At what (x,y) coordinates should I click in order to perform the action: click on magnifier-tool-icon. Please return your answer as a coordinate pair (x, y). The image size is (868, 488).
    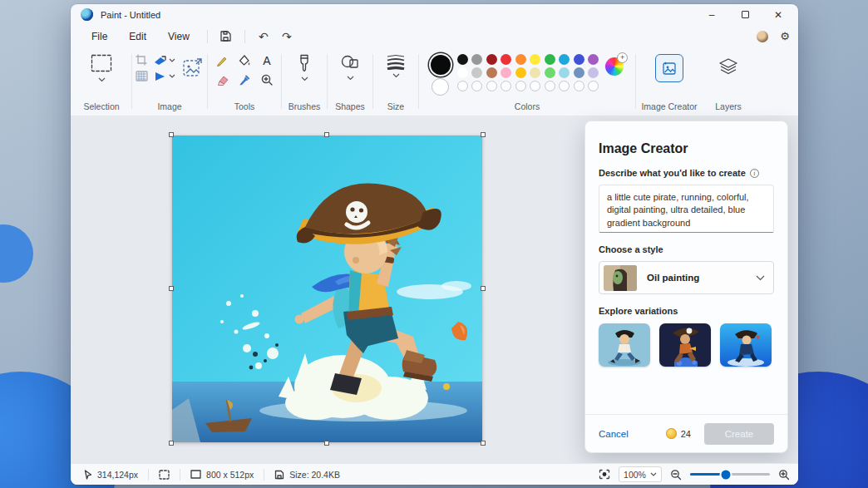
    Looking at the image, I should click on (267, 80).